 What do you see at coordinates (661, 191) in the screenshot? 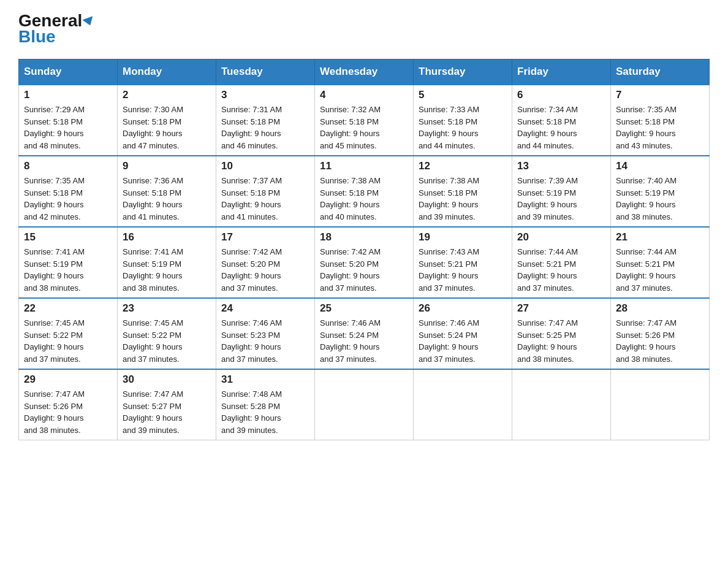
I see `day-cell-14: 14Sunrise: 7:40 AMSunset: 5:19 PMDayligh…` at bounding box center [661, 191].